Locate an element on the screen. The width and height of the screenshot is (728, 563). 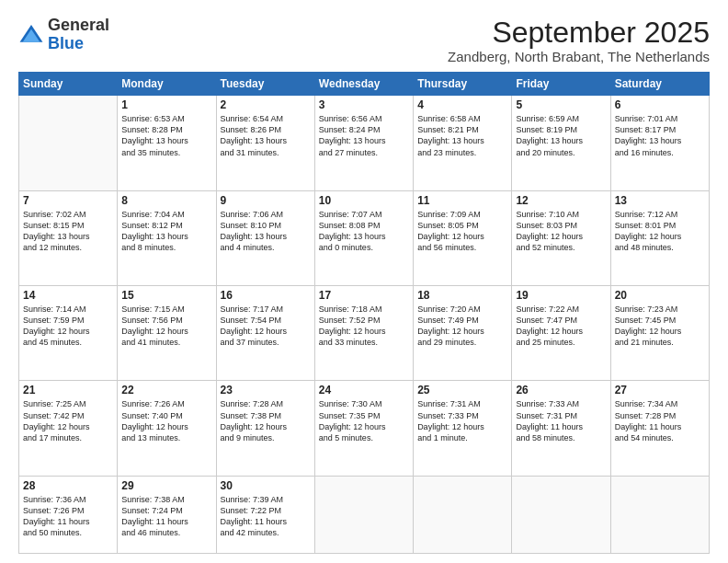
calendar-cell: 1Sunrise: 6:53 AMSunset: 8:28 PMDaylight… is located at coordinates (167, 144).